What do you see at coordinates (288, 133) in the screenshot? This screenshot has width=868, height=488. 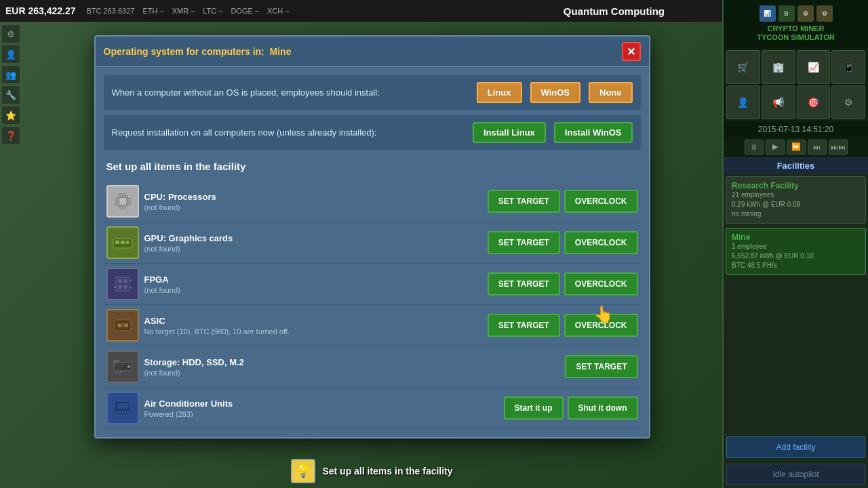 I see `os-install-label: Request installation on all computers no…` at bounding box center [288, 133].